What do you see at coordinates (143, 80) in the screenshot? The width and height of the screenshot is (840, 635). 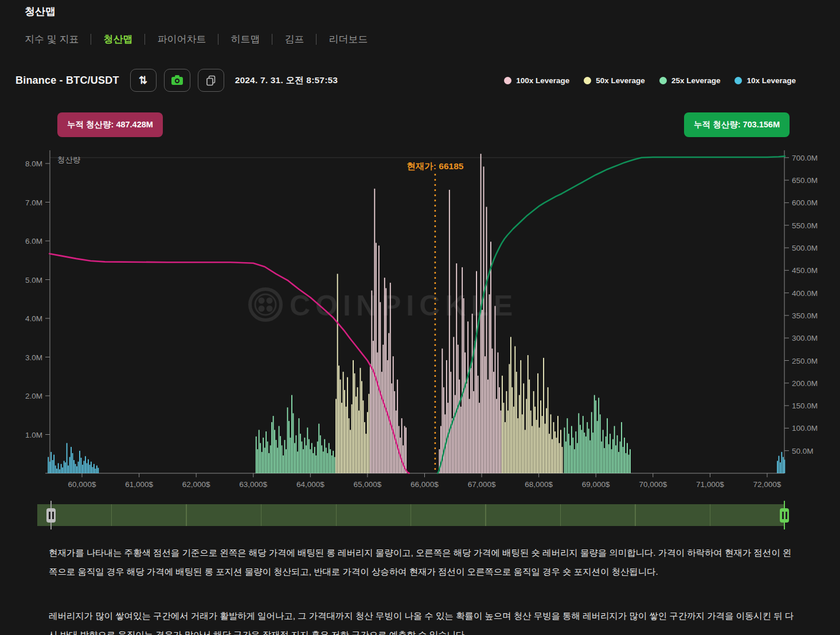 I see `refresh-button: ⇅` at bounding box center [143, 80].